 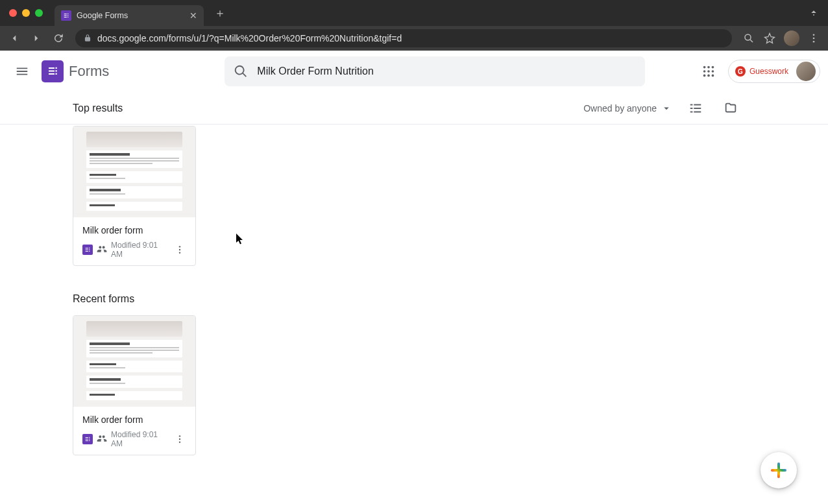 I want to click on header-right: G Guesswork, so click(x=757, y=71).